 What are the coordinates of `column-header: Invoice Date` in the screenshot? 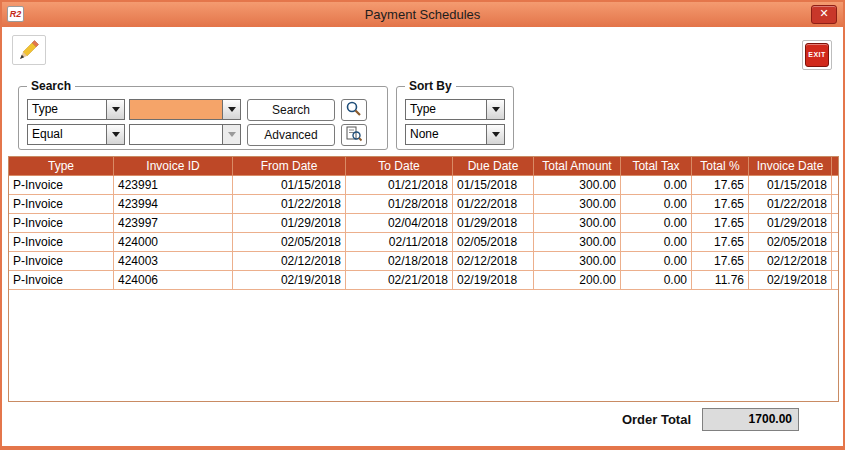 It's located at (790, 166).